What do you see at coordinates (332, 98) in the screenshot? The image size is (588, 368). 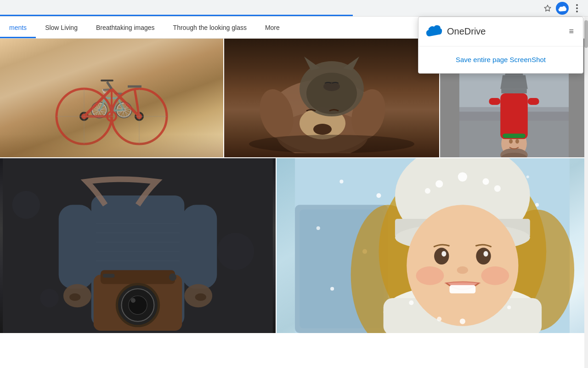 I see `image-dogcat` at bounding box center [332, 98].